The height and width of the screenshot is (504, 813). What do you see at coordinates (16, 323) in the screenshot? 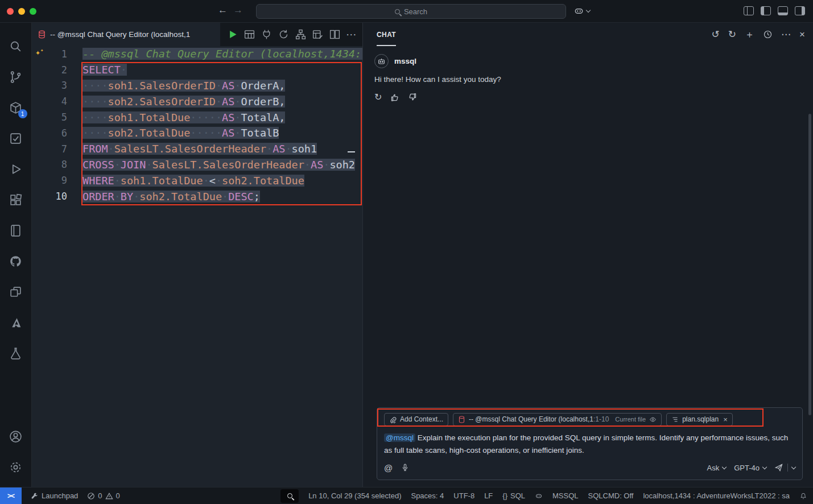
I see `activity-azure` at bounding box center [16, 323].